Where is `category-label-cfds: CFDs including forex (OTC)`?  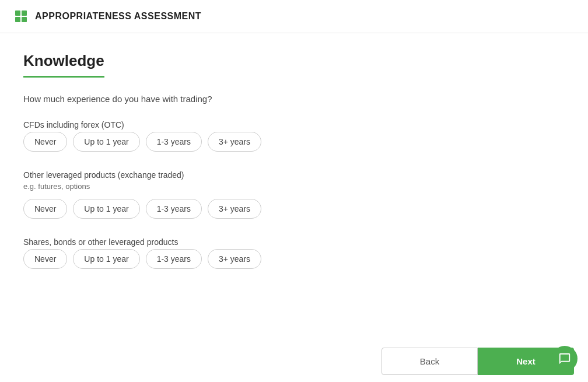 category-label-cfds: CFDs including forex (OTC) is located at coordinates (294, 125).